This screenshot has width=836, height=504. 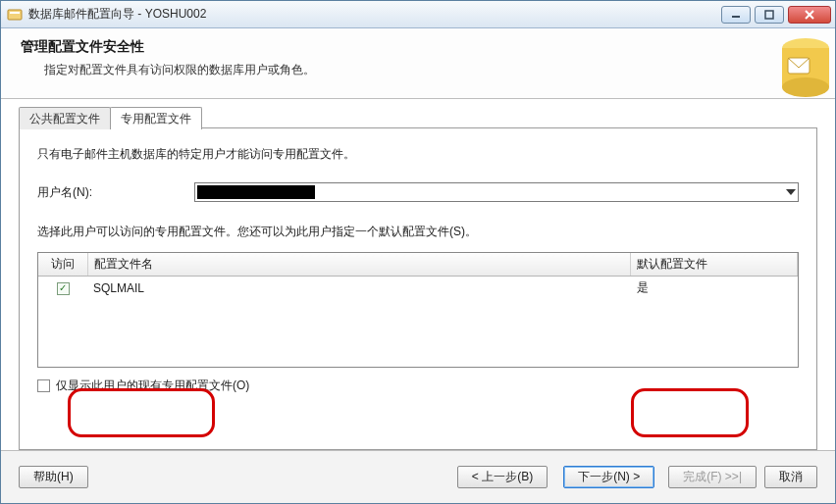 I want to click on back-button: < 上一步(B), so click(x=502, y=477).